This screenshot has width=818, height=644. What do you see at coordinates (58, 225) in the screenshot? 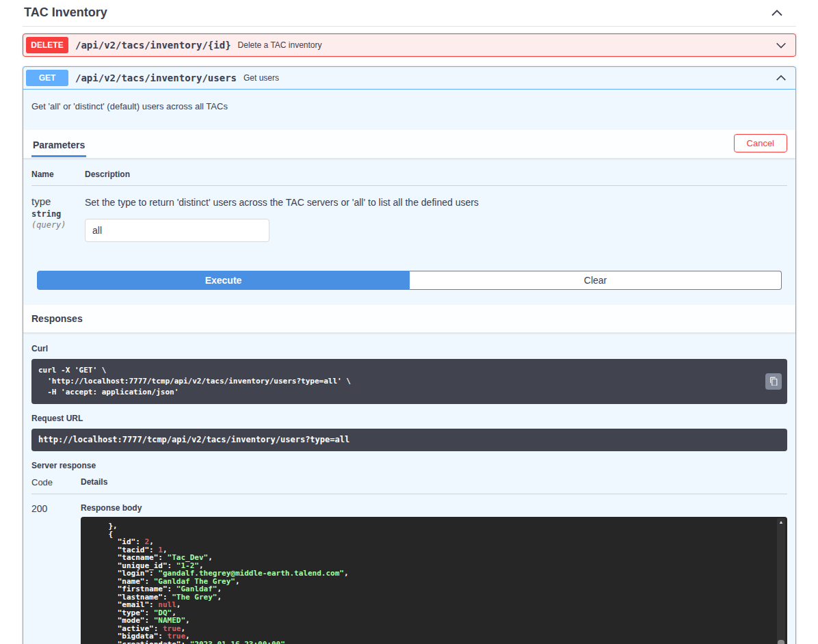
I see `parameter-location: (query)` at bounding box center [58, 225].